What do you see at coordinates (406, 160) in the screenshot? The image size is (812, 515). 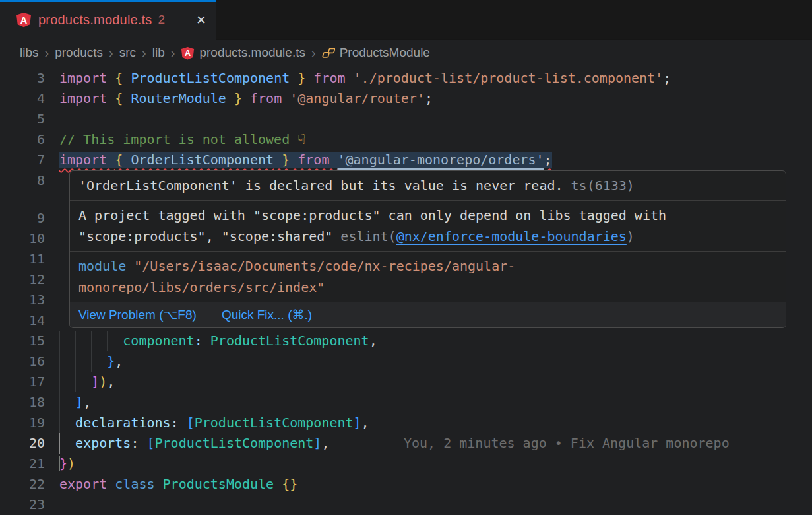 I see `code-line-7: 7import { OrderListComponent } from '@an…` at bounding box center [406, 160].